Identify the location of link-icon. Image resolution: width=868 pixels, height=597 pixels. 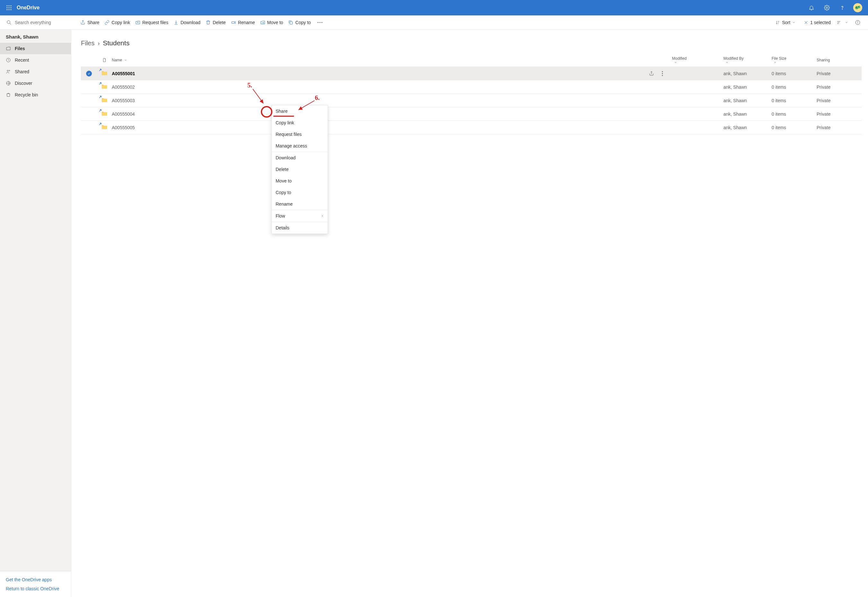
(107, 22).